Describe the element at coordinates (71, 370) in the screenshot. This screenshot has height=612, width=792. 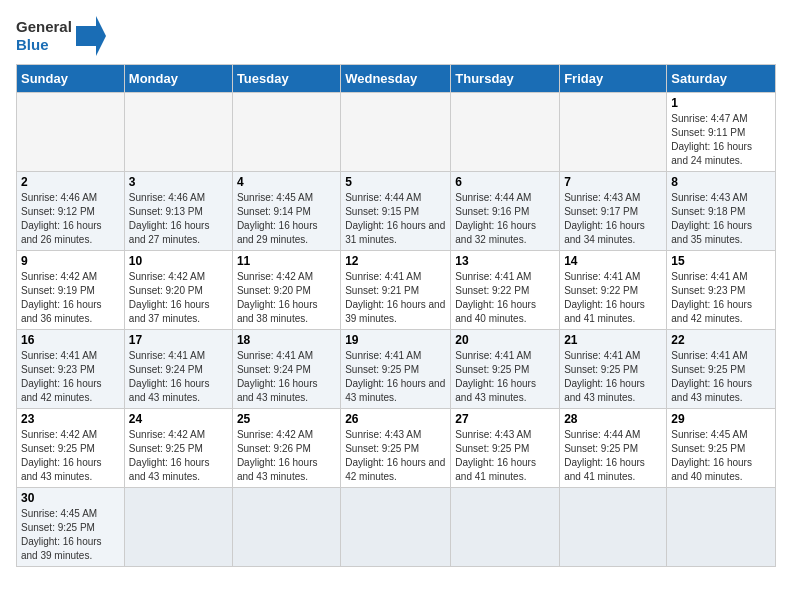
I see `calendar-cell: 16Sunrise: 4:41 AM Sunset: 9:23 PM Dayli…` at that location.